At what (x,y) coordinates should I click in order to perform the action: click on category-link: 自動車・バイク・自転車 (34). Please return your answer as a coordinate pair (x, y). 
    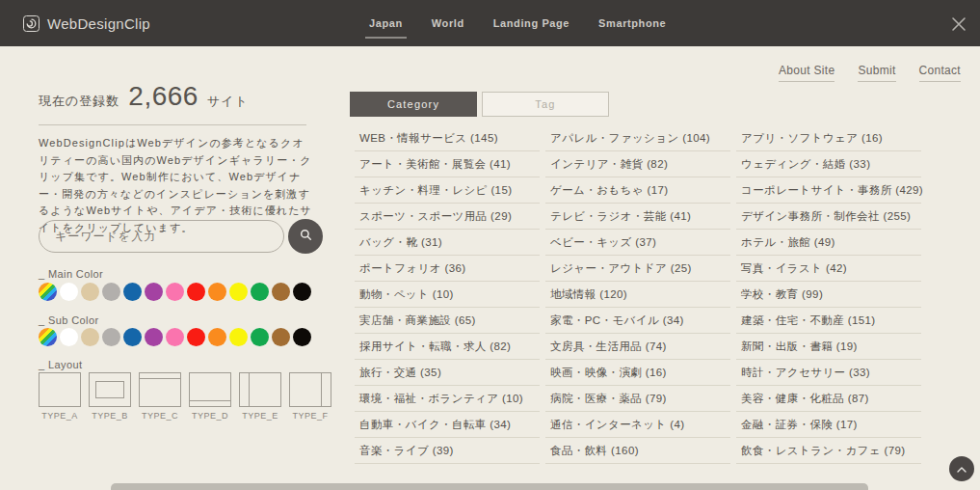
    Looking at the image, I should click on (447, 424).